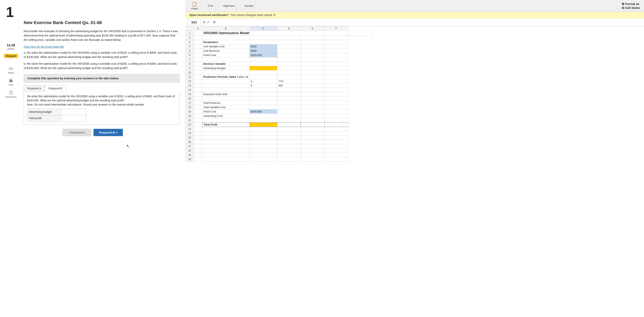 The width and height of the screenshot is (644, 317). I want to click on cell-c24, so click(263, 133).